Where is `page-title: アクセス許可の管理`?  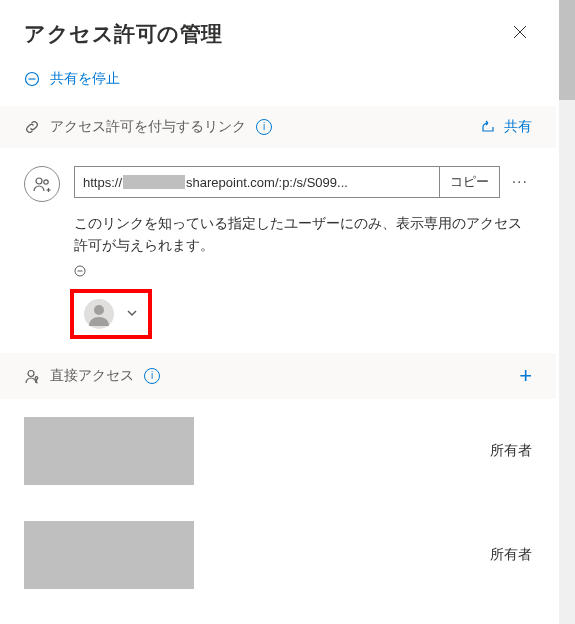 page-title: アクセス許可の管理 is located at coordinates (124, 34).